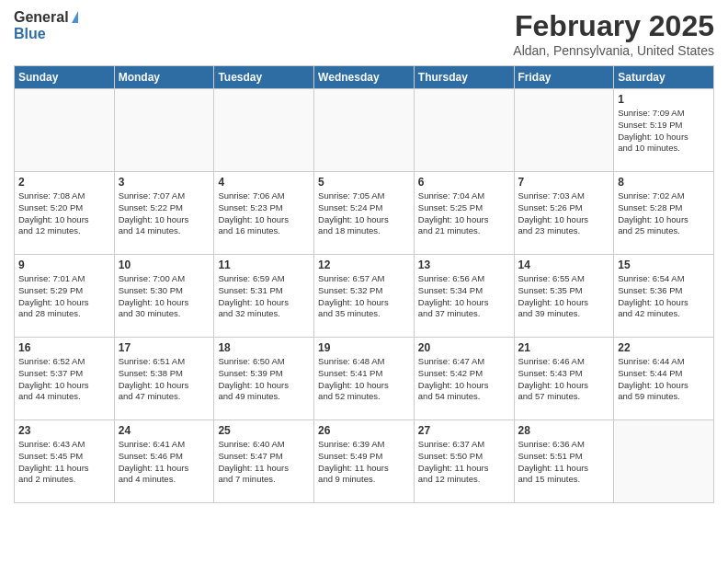  Describe the element at coordinates (164, 213) in the screenshot. I see `calendar-cell: 3Sunrise: 7:07 AM Sunset: 5:22 PM Daylig…` at that location.